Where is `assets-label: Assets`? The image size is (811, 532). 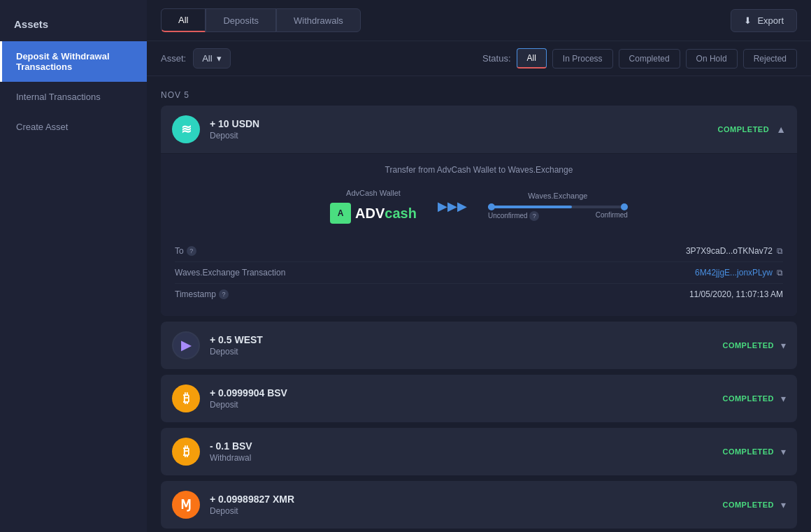 assets-label: Assets is located at coordinates (31, 24).